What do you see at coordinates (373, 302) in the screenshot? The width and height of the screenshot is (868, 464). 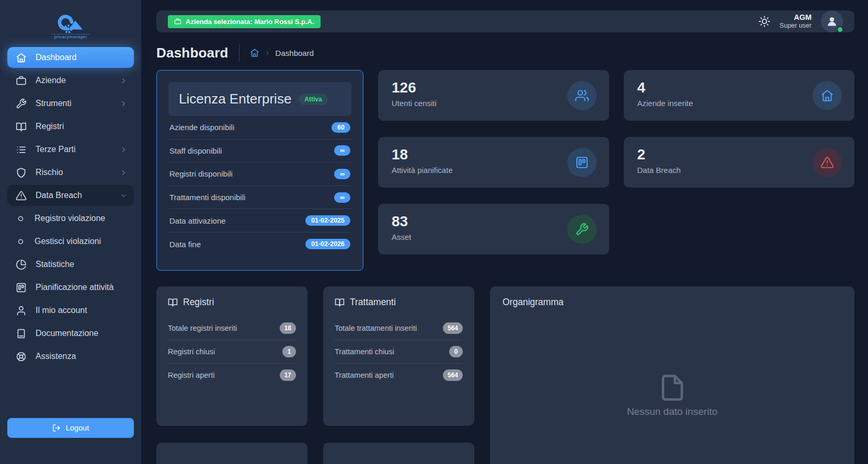 I see `trattamenti-card-title: Trattamenti` at bounding box center [373, 302].